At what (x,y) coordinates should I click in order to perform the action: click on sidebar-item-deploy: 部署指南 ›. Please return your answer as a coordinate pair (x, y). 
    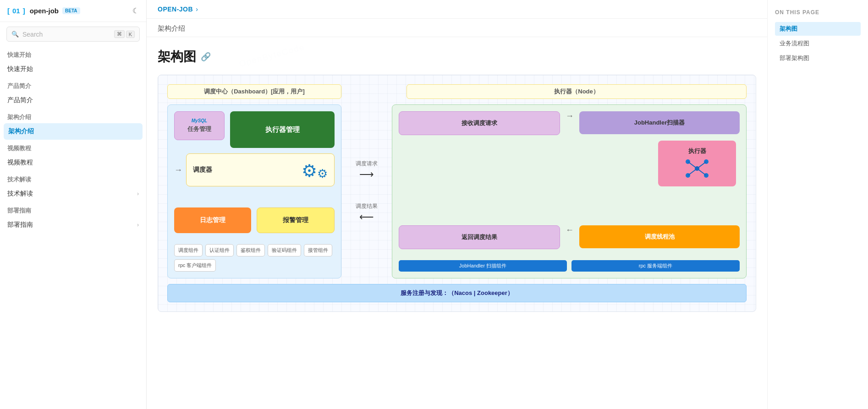
    Looking at the image, I should click on (73, 225).